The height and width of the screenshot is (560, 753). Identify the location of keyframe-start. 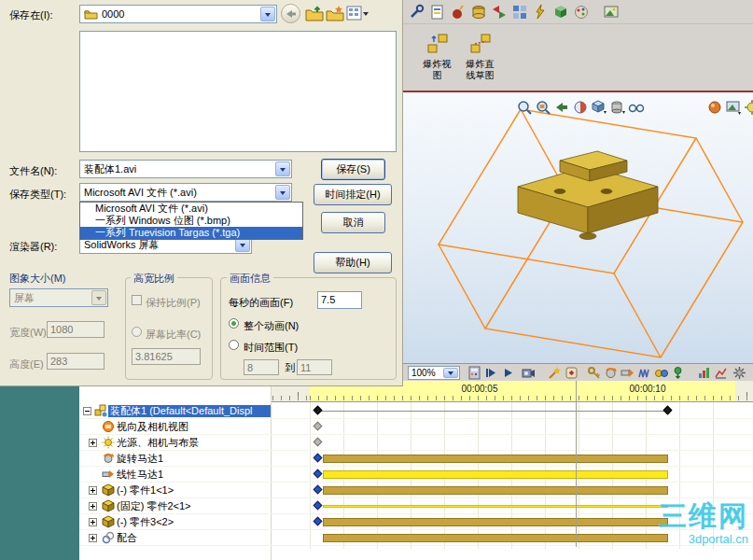
(318, 411).